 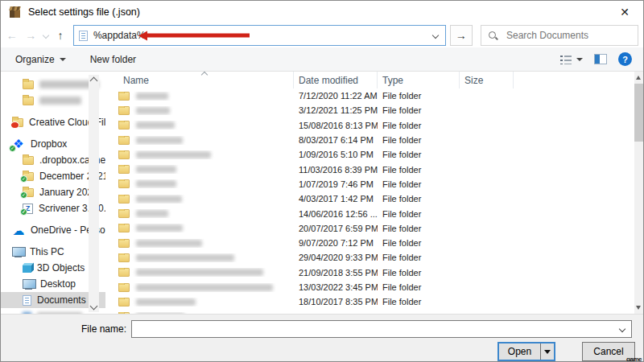 What do you see at coordinates (113, 60) in the screenshot?
I see `new-folder-label: New folder` at bounding box center [113, 60].